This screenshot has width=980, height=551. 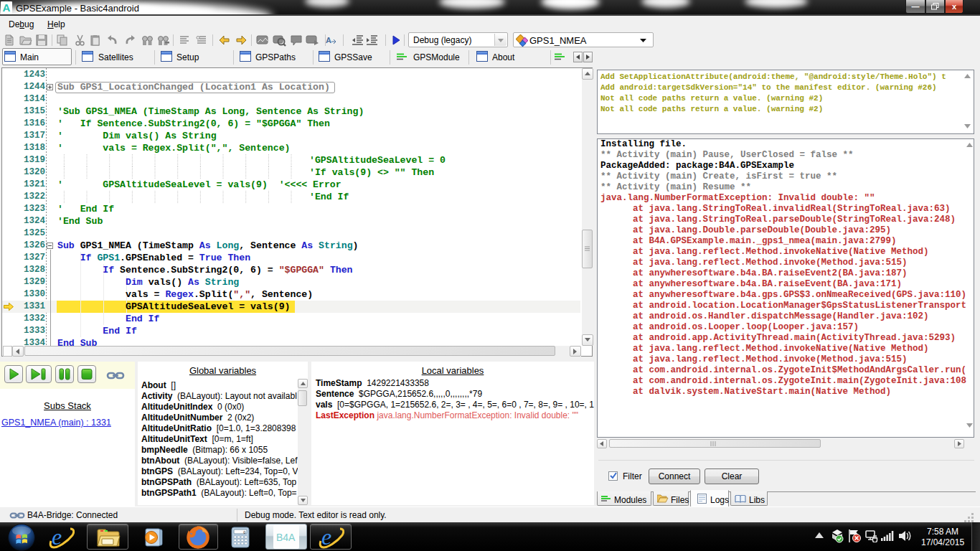 I want to click on svg-text: A, so click(x=329, y=40).